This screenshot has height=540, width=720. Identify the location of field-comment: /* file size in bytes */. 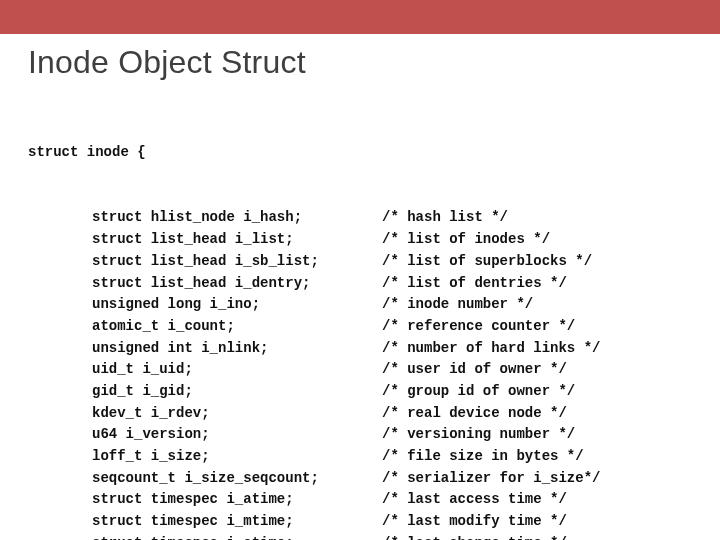
(537, 457).